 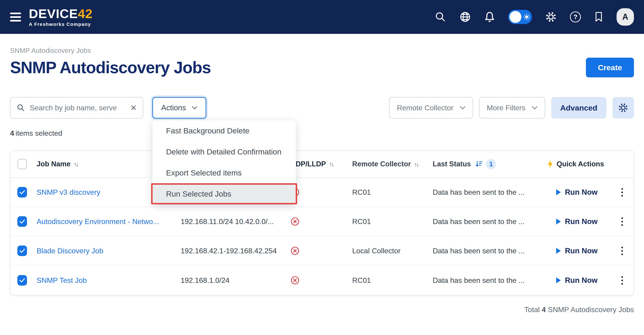 I want to click on theme-toggle, so click(x=520, y=17).